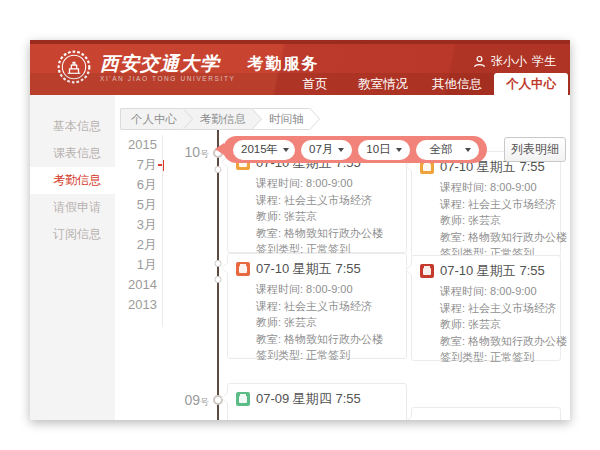 This screenshot has height=450, width=600. Describe the element at coordinates (72, 154) in the screenshot. I see `sidebar-item-timetable: 课表信息` at that location.